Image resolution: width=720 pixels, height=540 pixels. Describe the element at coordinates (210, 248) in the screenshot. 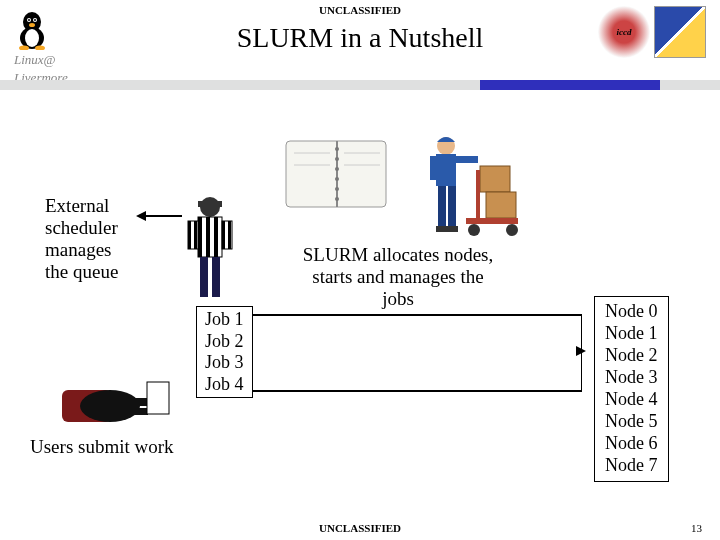

I see `referee-icon` at that location.